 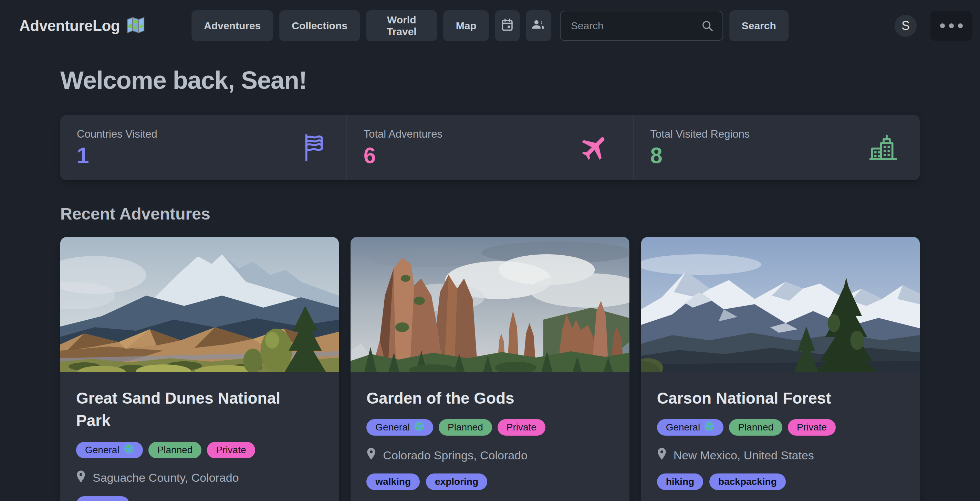 I want to click on stat-value: 6, so click(x=403, y=155).